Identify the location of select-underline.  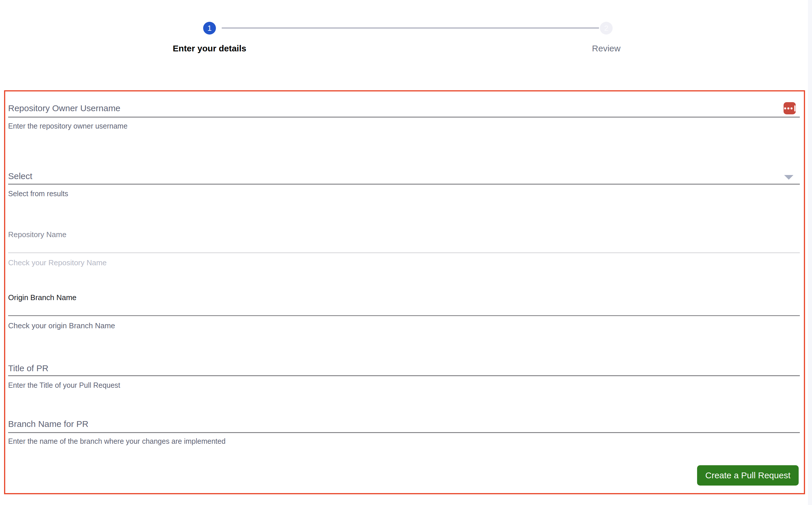
(404, 184).